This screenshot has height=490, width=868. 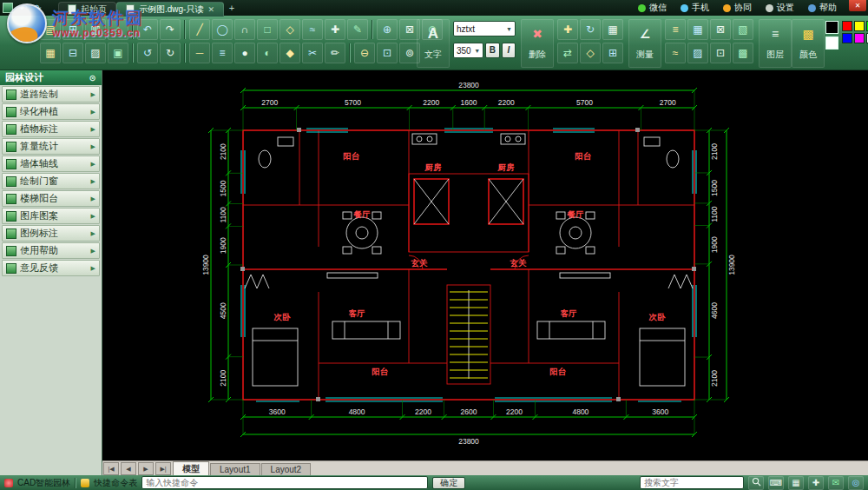 I want to click on command-input, so click(x=285, y=483).